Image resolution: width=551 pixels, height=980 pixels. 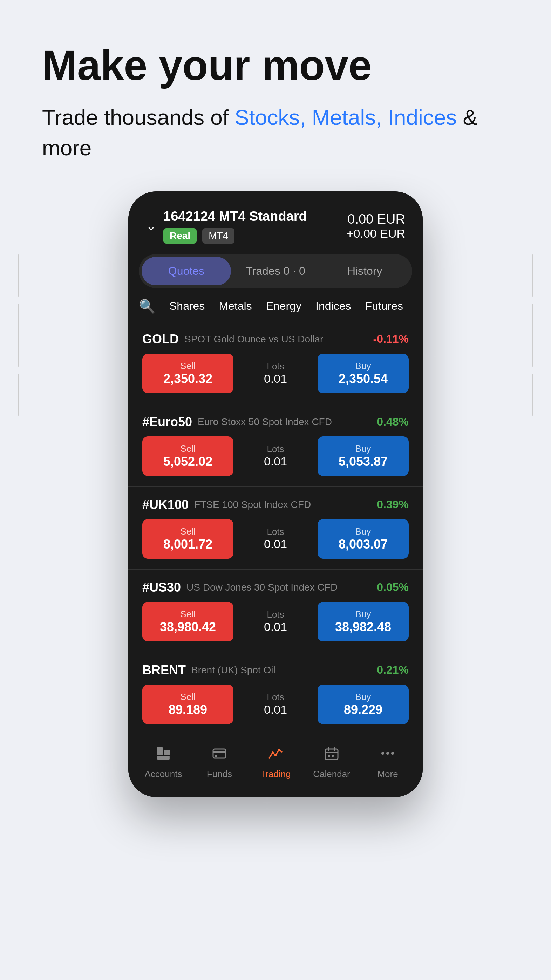 What do you see at coordinates (393, 587) in the screenshot?
I see `instrument-change-3: 0.05%` at bounding box center [393, 587].